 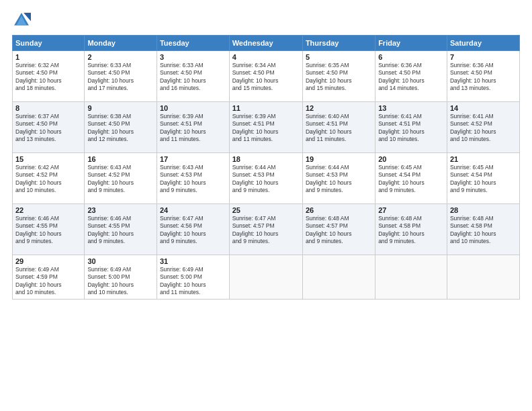 I want to click on calendar-cell: 23Sunrise: 6:46 AM Sunset: 4:55 PM Dayli…, so click(x=121, y=230).